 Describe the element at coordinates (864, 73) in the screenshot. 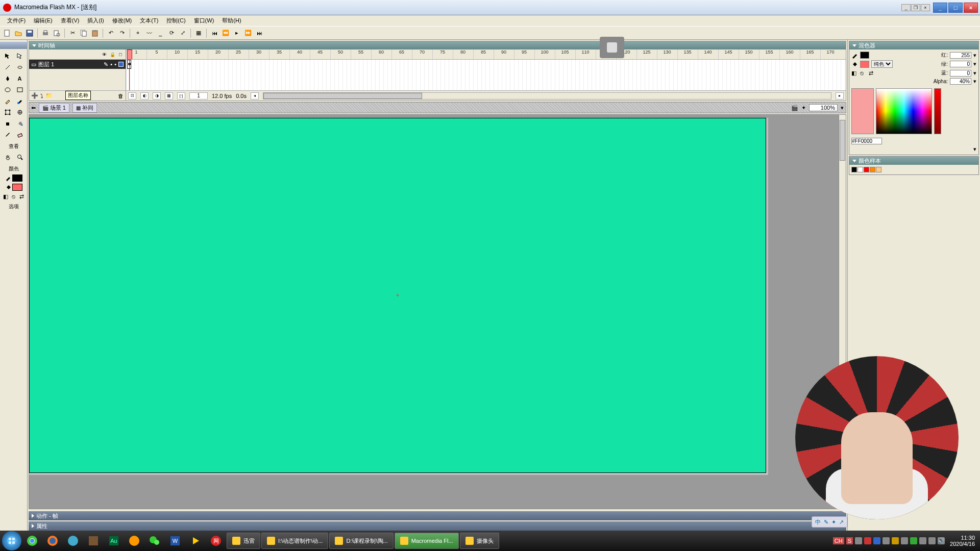

I see `nocolor2-button: ⦸` at that location.